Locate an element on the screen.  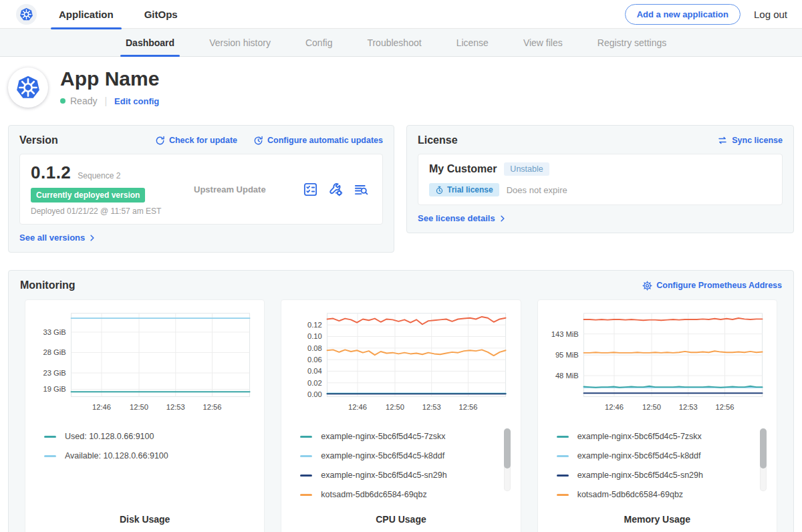
nav-tab-gitops: GitOps is located at coordinates (161, 15).